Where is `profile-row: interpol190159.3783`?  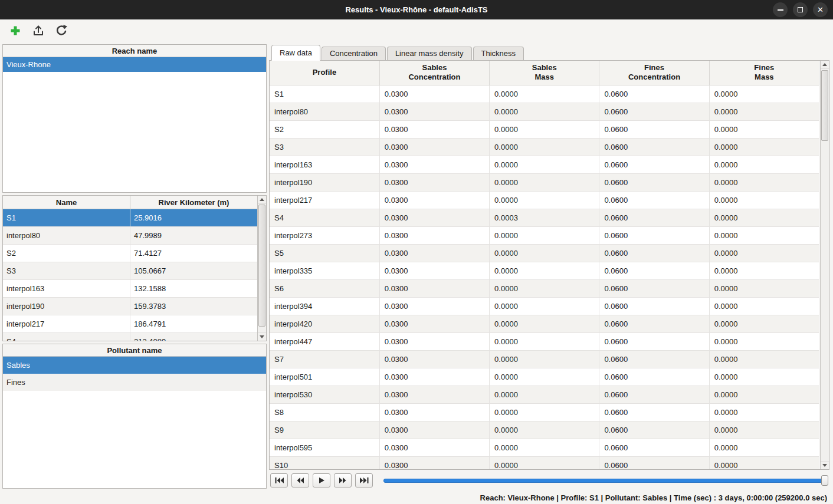
profile-row: interpol190159.3783 is located at coordinates (130, 307).